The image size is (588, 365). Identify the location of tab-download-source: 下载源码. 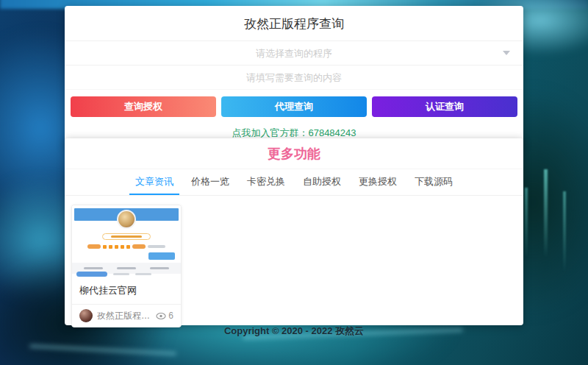
(434, 182).